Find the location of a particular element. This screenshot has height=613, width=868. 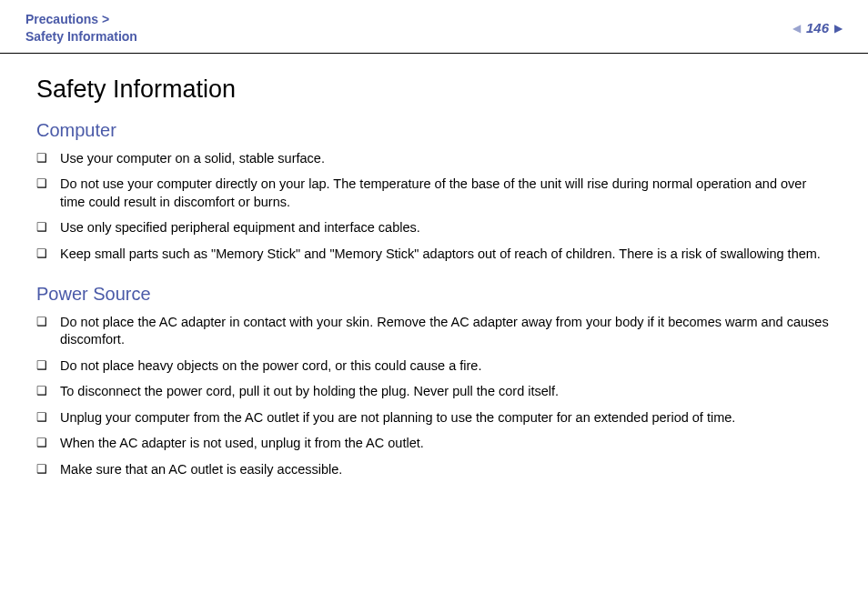

list-item-text: Do not use your computer directly on you… is located at coordinates (446, 193).